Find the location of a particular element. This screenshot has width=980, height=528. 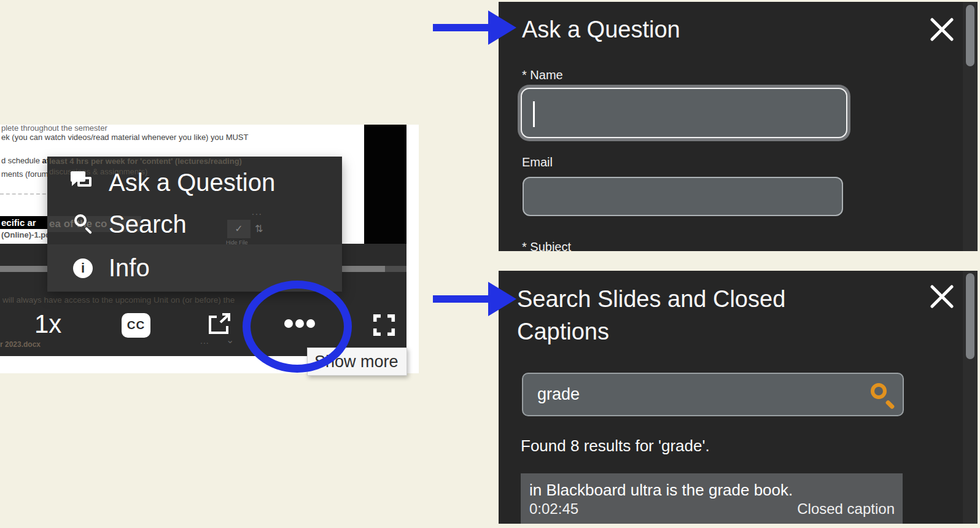

doc-text-line: plete throughout the semester is located at coordinates (54, 128).